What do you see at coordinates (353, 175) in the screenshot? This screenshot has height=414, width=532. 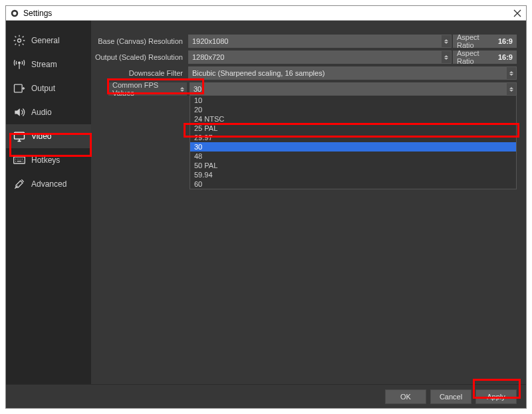 I see `fps-option: 59.94` at bounding box center [353, 175].